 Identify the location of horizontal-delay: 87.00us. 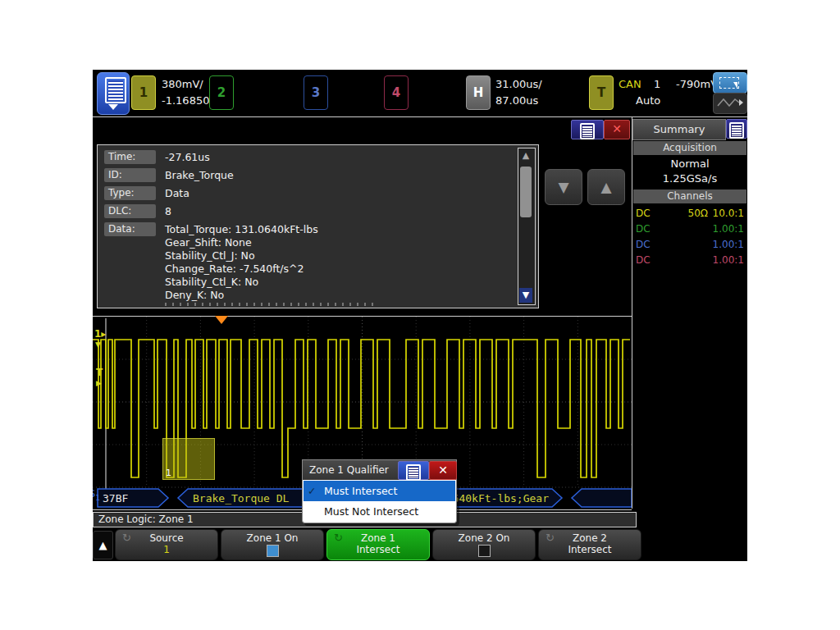
(517, 101).